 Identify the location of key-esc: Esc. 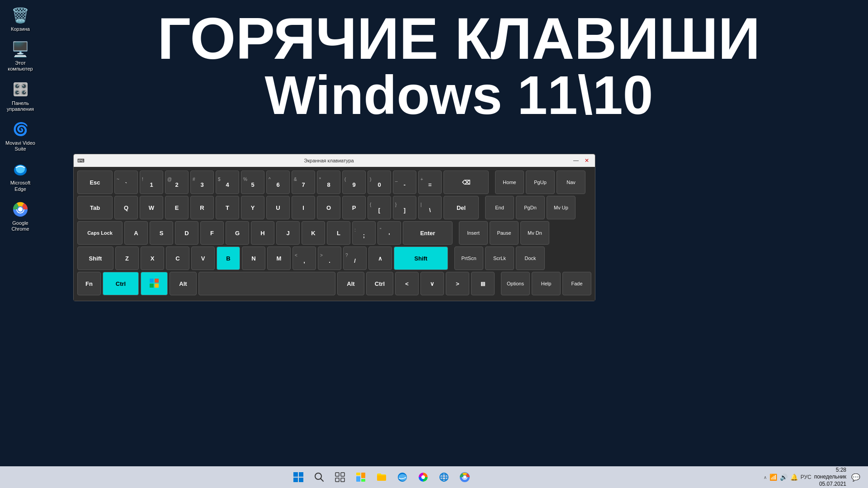
(95, 182).